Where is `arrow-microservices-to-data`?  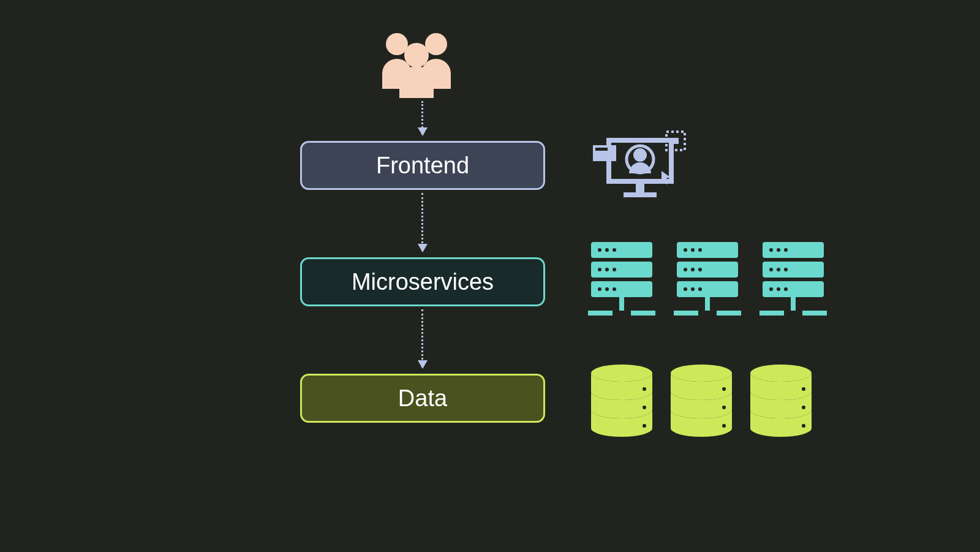
arrow-microservices-to-data is located at coordinates (423, 338).